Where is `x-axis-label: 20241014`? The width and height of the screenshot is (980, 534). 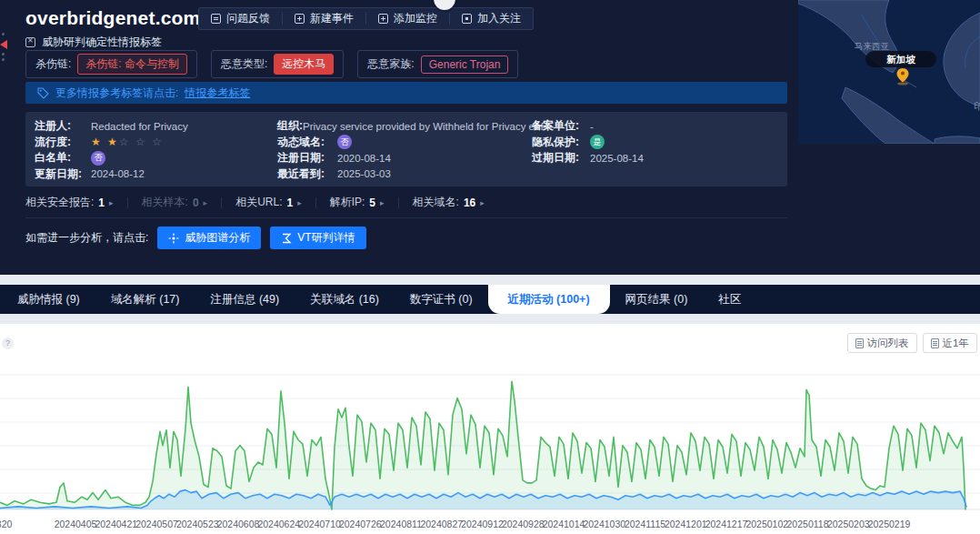 x-axis-label: 20241014 is located at coordinates (564, 524).